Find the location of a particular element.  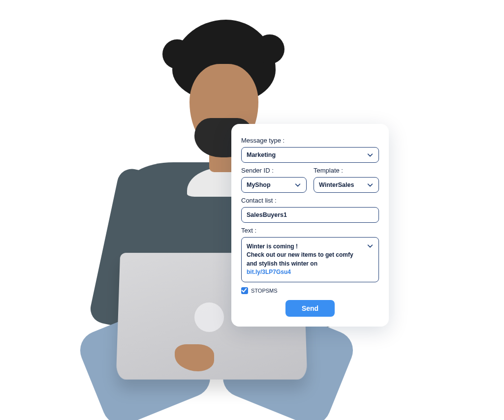

send-button: Send is located at coordinates (310, 308).